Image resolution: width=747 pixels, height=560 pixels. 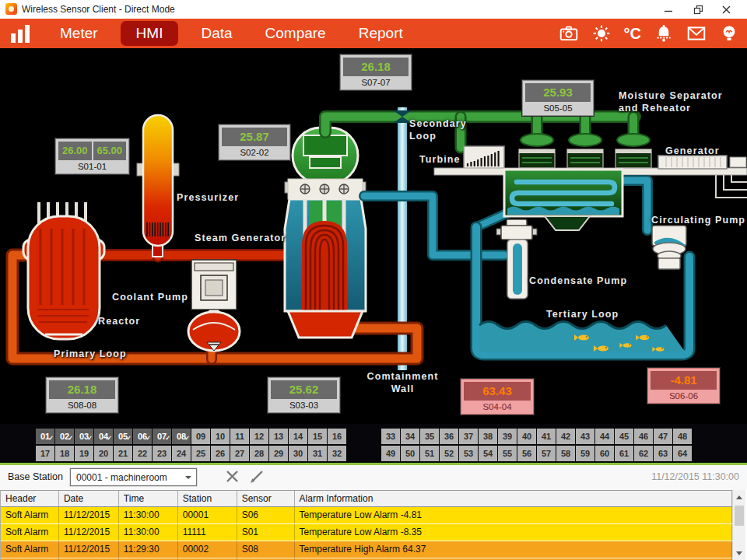 What do you see at coordinates (240, 453) in the screenshot?
I see `sensor-cell-27: 27` at bounding box center [240, 453].